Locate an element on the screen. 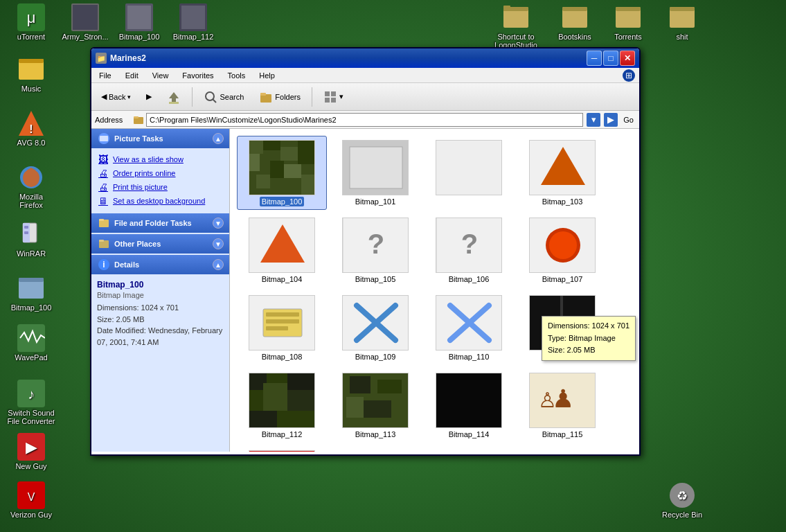  new-guy-icon: ▶ is located at coordinates (31, 447).